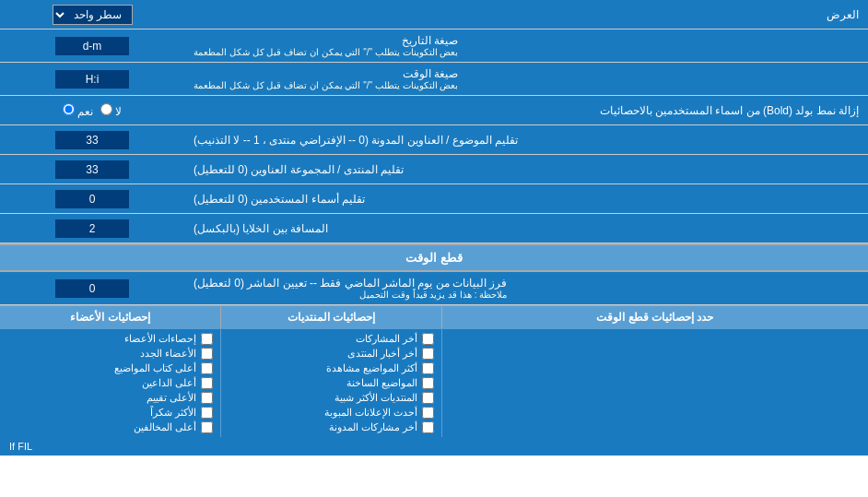 This screenshot has height=497, width=868. I want to click on date-format-sublabel: بعض التكوينات يتطلب "/" التي يمكن ان تضا…, so click(326, 52).